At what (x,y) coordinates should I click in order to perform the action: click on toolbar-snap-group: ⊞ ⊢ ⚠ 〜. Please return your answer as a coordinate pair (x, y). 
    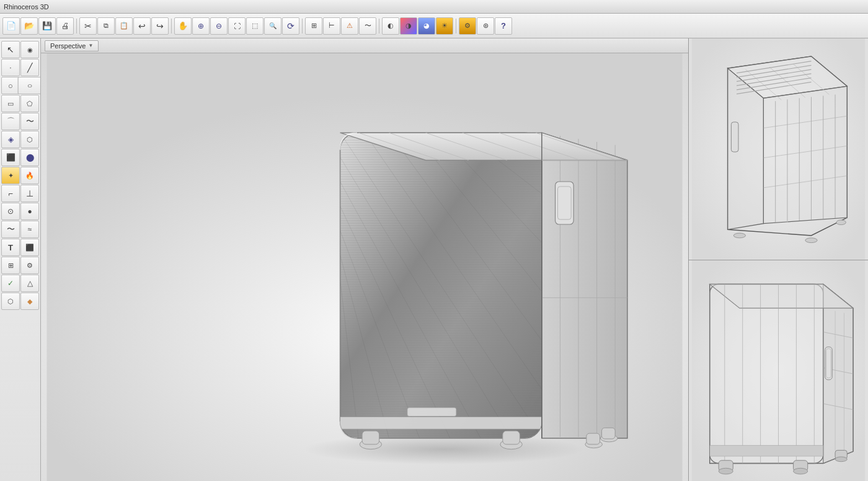
    Looking at the image, I should click on (341, 26).